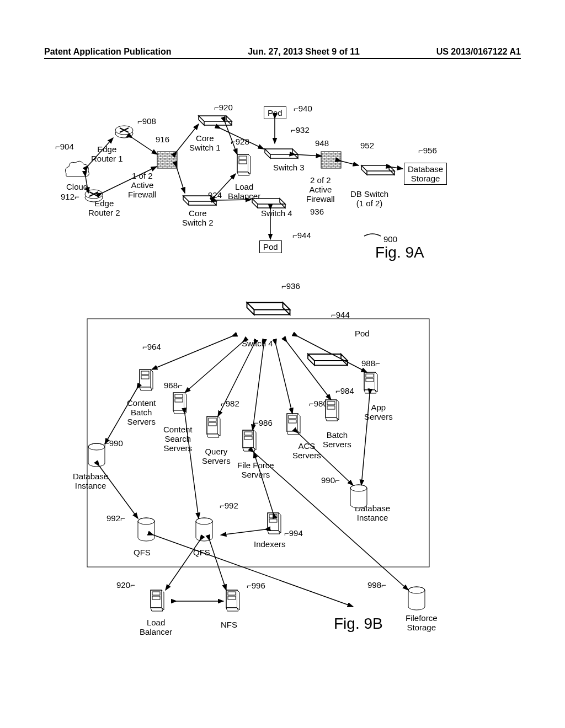  I want to click on router-icon, so click(124, 132).